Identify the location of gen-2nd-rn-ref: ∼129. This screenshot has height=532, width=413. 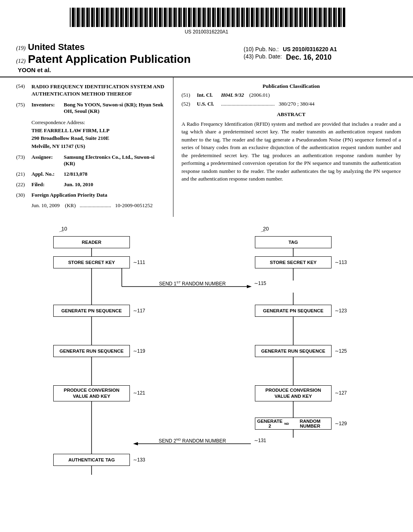
(341, 424).